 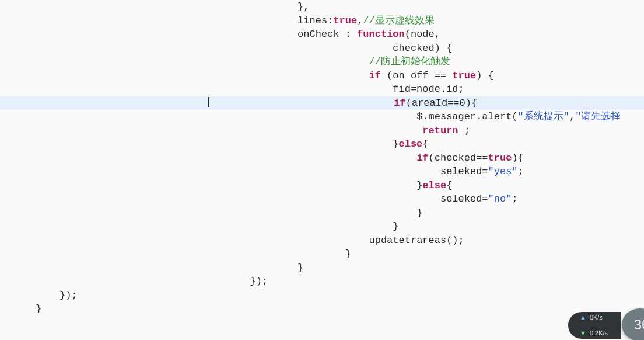 I want to click on token-prop: (on_off ==, so click(x=416, y=76).